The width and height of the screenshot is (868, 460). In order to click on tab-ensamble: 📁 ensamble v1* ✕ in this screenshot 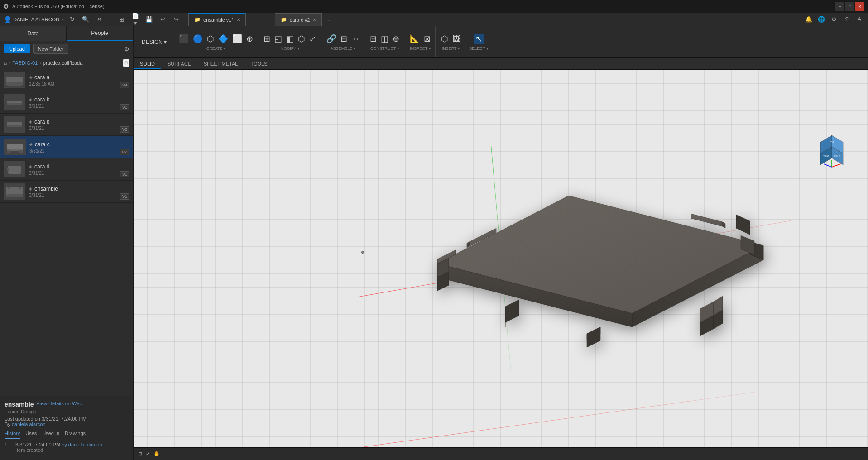, I will do `click(217, 19)`.